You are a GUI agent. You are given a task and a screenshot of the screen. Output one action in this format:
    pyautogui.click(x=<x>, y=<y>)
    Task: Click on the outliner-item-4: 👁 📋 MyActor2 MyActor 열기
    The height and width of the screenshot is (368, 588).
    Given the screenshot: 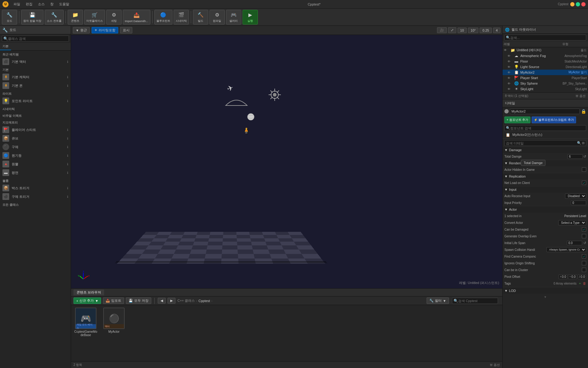 What is the action you would take?
    pyautogui.click(x=545, y=72)
    